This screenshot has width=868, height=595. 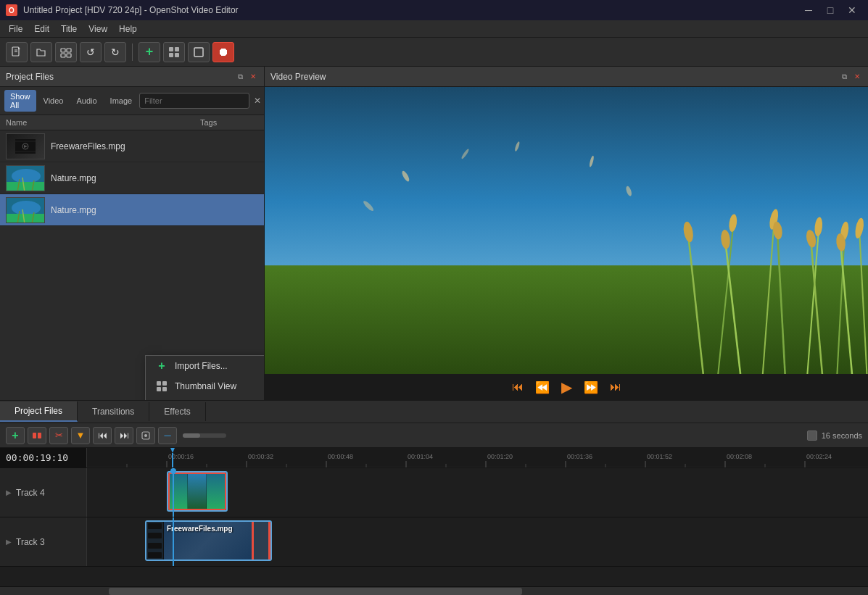 I want to click on menu-file: File, so click(x=16, y=29).